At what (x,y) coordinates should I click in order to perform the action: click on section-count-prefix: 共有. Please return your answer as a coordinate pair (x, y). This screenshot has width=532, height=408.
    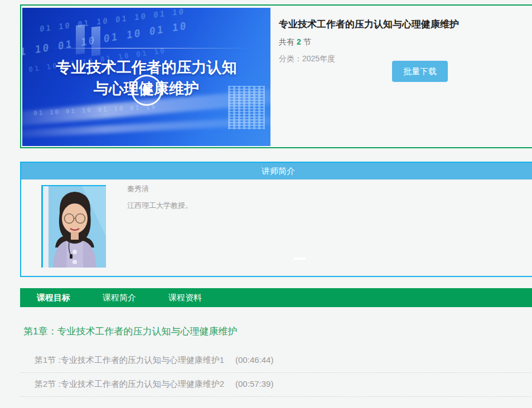
    Looking at the image, I should click on (287, 42).